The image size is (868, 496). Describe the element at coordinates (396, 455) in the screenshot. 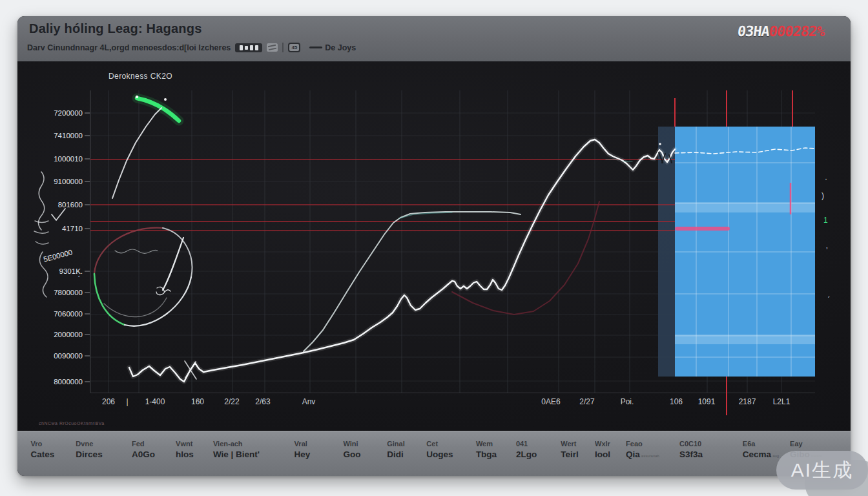

I see `bottom-bar-item-label: Didi` at that location.